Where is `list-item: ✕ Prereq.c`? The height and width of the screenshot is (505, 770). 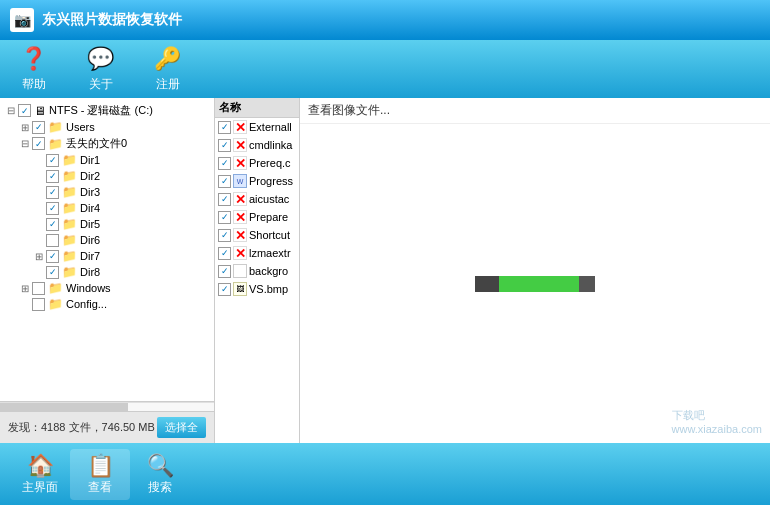
list-item: ✕ Prereq.c is located at coordinates (257, 163).